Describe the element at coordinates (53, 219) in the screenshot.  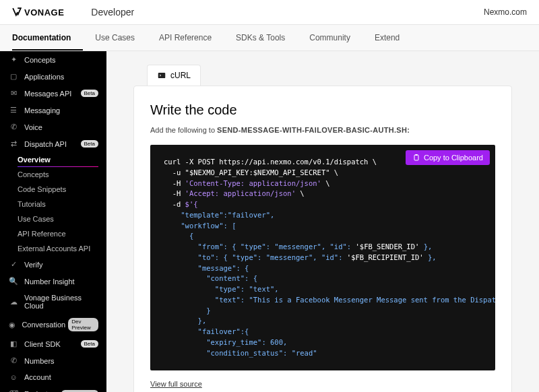
I see `sub-use-cases: Use Cases` at that location.